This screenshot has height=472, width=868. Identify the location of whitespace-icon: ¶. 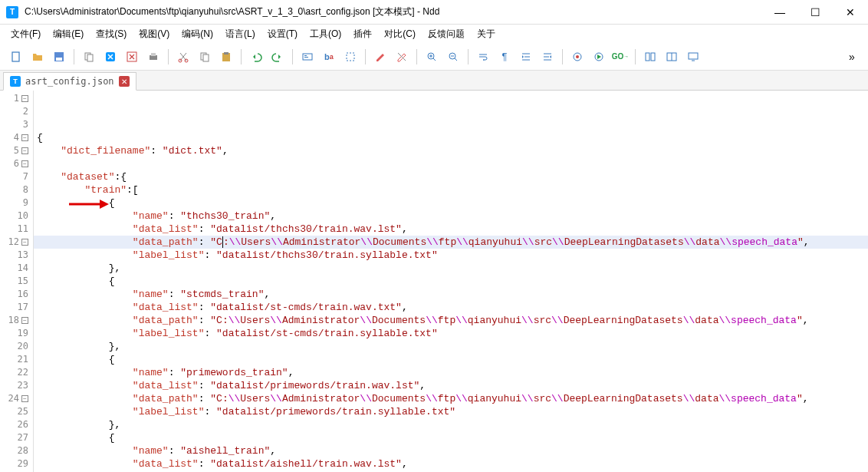
(505, 57).